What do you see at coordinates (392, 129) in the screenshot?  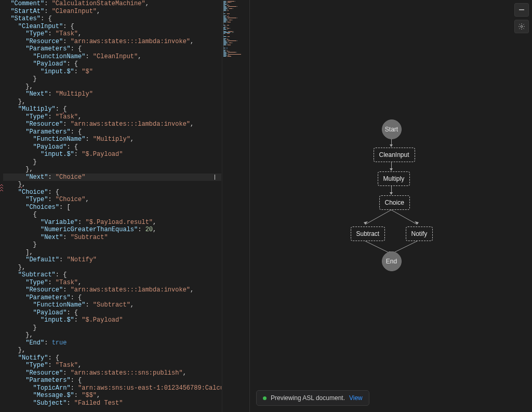 I see `node-start: Start` at bounding box center [392, 129].